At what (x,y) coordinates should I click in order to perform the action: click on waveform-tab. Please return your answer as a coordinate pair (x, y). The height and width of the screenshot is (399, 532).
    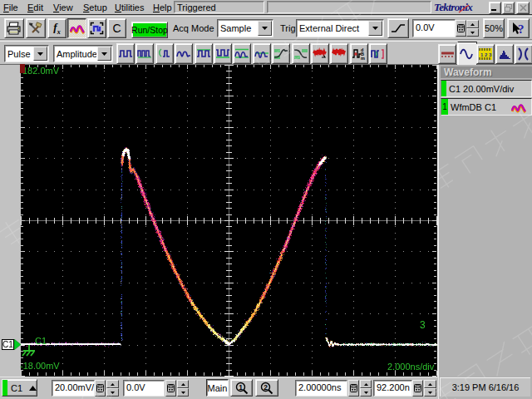
    Looking at the image, I should click on (467, 53).